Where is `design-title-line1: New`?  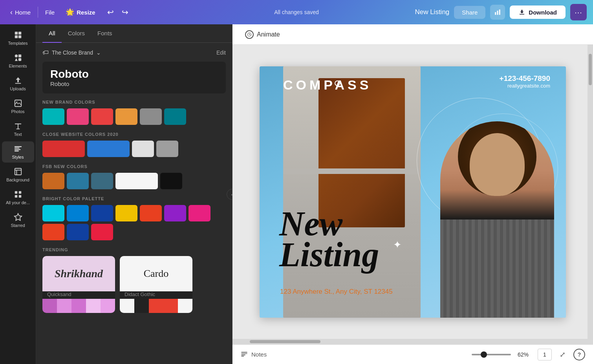 design-title-line1: New is located at coordinates (329, 224).